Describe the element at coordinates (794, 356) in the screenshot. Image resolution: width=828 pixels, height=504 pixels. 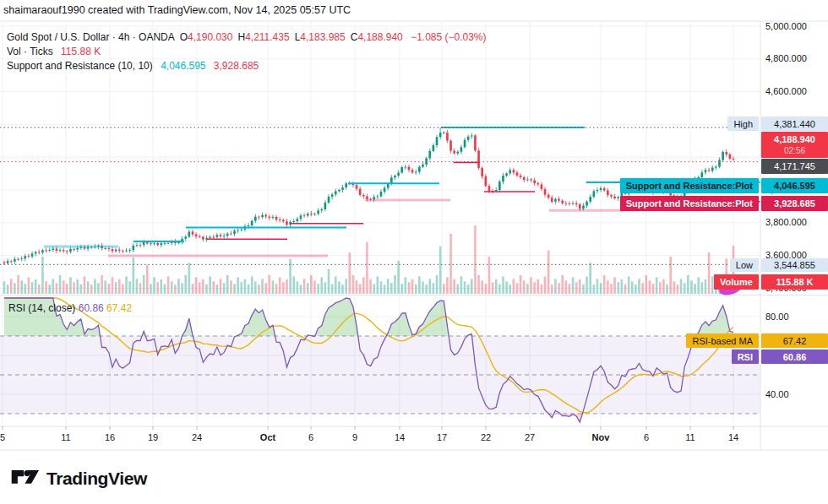
I see `rsi-value-badge: 60.86` at that location.